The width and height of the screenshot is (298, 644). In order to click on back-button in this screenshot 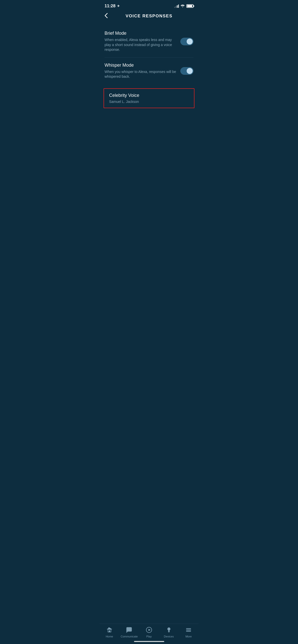, I will do `click(106, 16)`.